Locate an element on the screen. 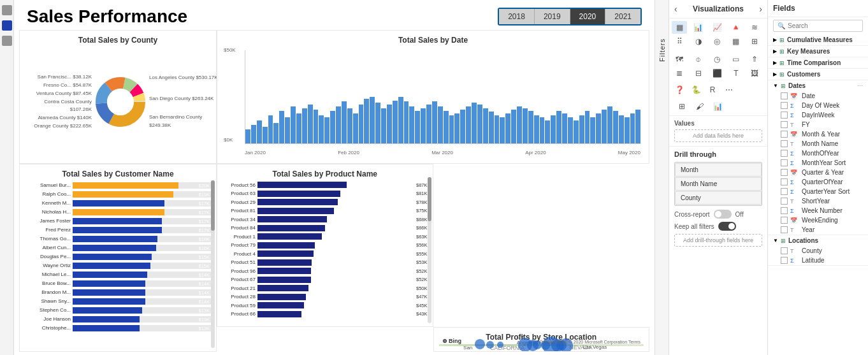 The width and height of the screenshot is (868, 355). year-btn-2021: 2021 is located at coordinates (623, 17).